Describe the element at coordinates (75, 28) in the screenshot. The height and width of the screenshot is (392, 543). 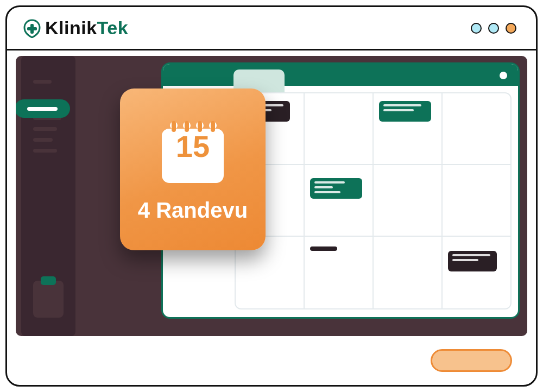
I see `brand-logo: KlinikTek` at that location.